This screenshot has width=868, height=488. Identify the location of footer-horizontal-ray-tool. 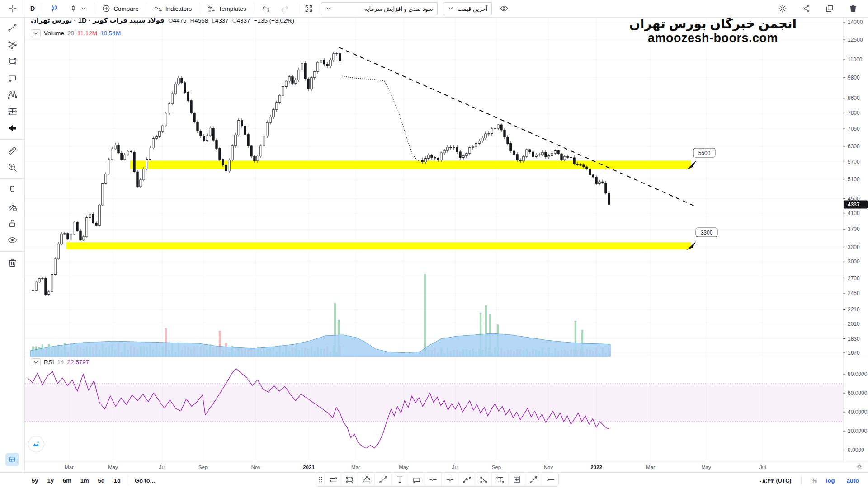
(433, 479).